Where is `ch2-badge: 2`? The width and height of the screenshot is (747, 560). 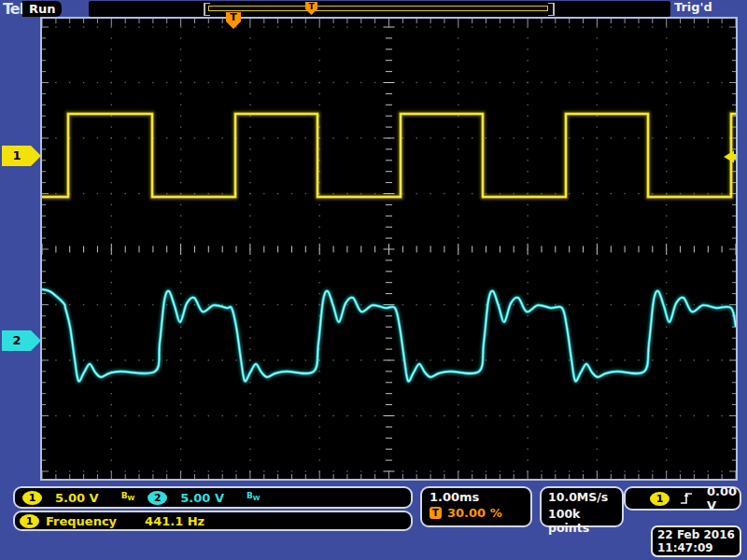
ch2-badge: 2 is located at coordinates (157, 498).